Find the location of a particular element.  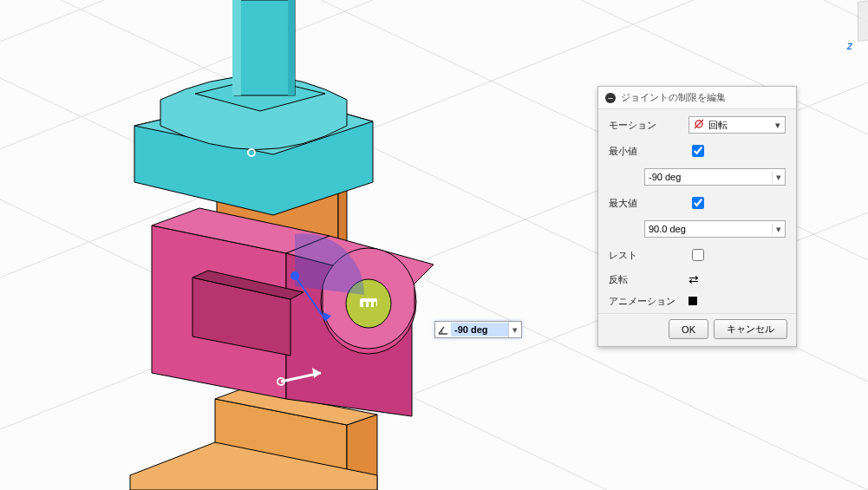

dialog-titlebar: – ジョイントの制限を編集 is located at coordinates (697, 98).